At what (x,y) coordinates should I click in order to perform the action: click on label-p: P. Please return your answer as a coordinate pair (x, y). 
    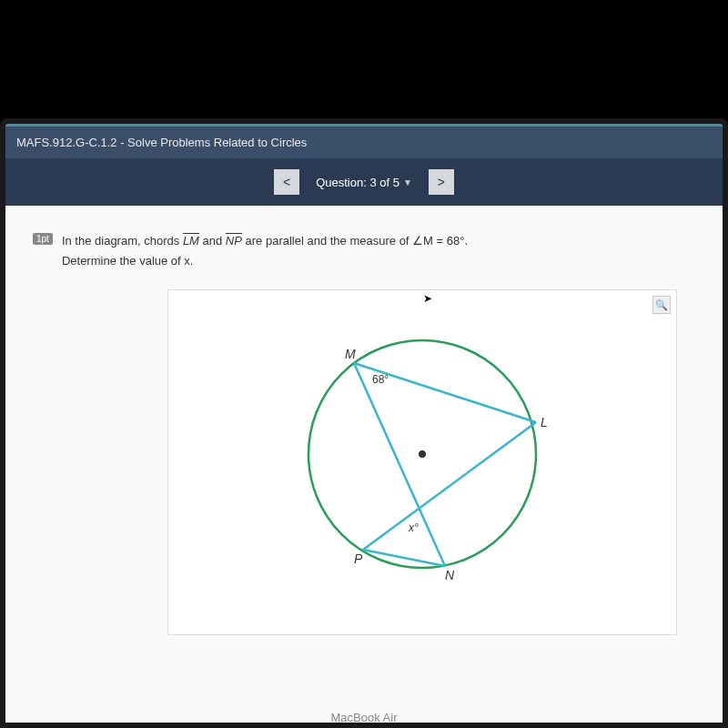
    Looking at the image, I should click on (359, 559).